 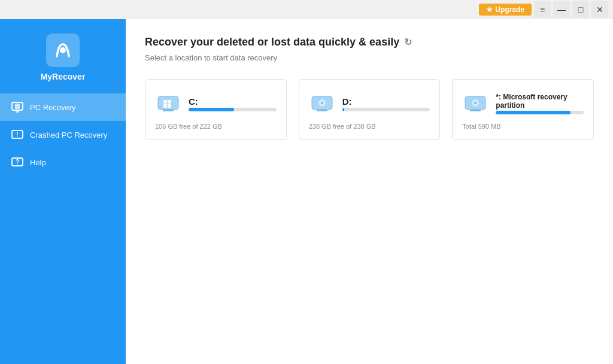 I want to click on drive-d-space: 238 GB free of 238 GB, so click(x=370, y=126).